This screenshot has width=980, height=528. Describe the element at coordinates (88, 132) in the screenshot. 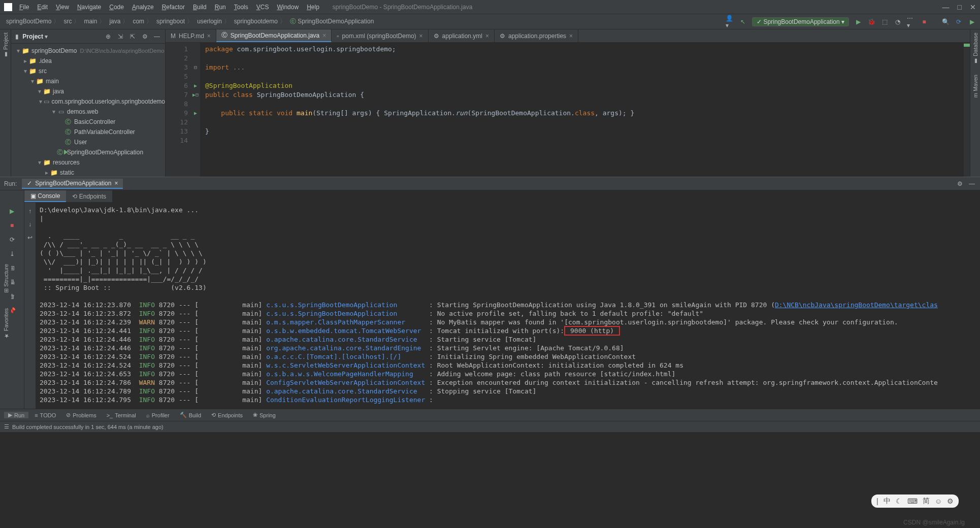

I see `tree-item: ⒸPathVariableController` at that location.